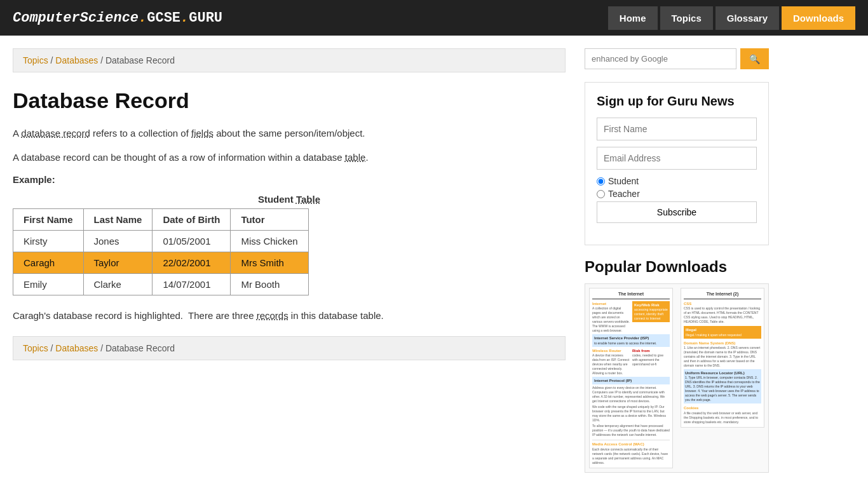 Image resolution: width=868 pixels, height=488 pixels. Describe the element at coordinates (206, 18) in the screenshot. I see `logo-guru: GURU` at that location.